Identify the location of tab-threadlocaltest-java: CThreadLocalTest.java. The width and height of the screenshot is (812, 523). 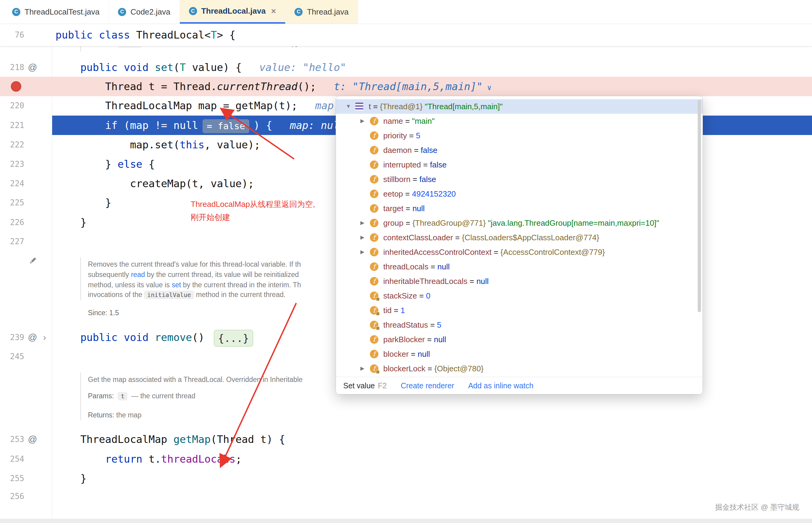
(56, 12).